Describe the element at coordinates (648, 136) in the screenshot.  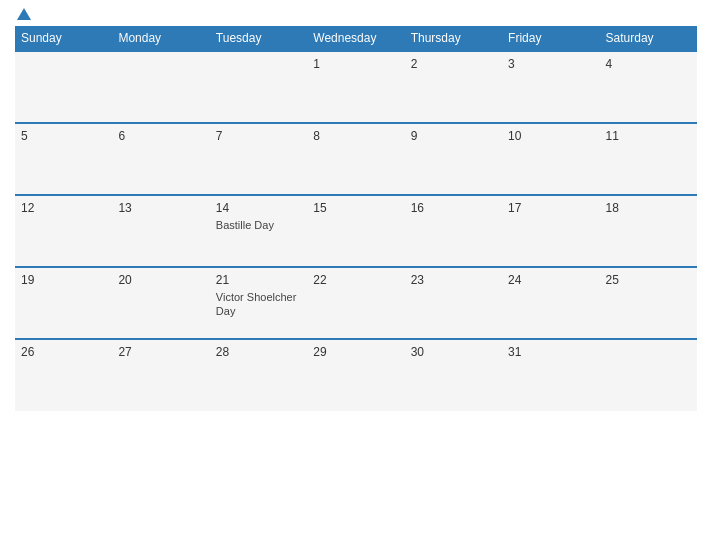
I see `day-number: 11` at that location.